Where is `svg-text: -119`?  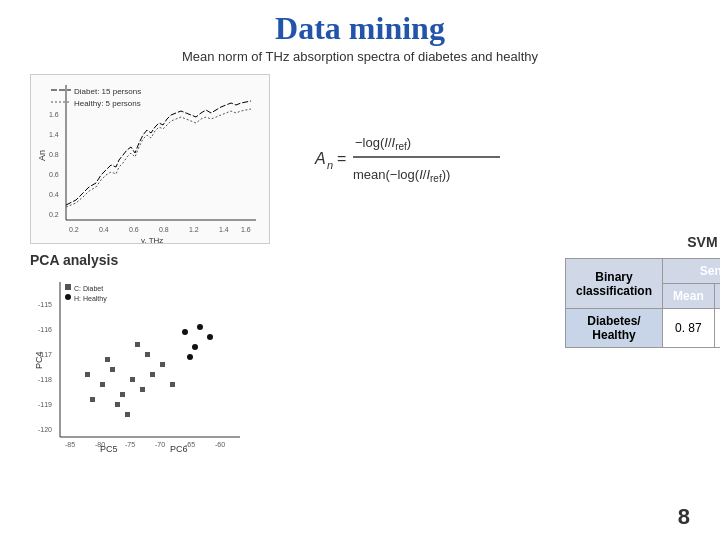
svg-text: -119 is located at coordinates (45, 404).